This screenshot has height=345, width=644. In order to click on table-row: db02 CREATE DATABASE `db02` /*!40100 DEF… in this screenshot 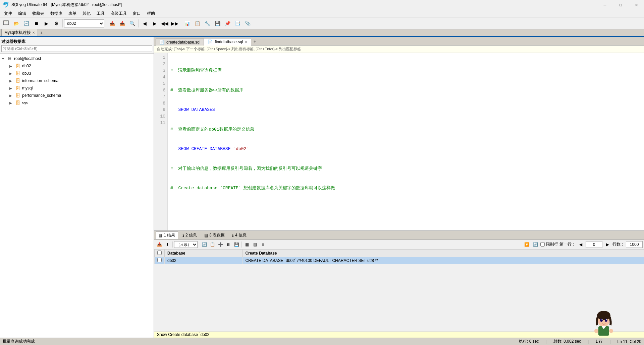, I will do `click(399, 261)`.